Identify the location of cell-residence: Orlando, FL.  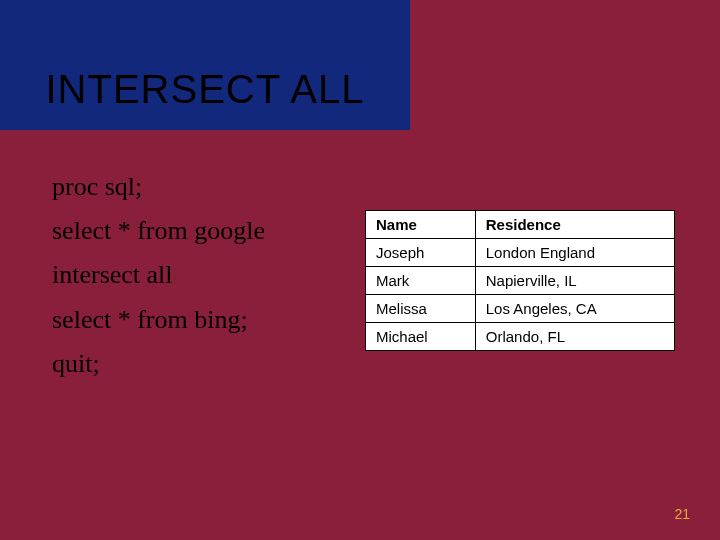
(574, 337).